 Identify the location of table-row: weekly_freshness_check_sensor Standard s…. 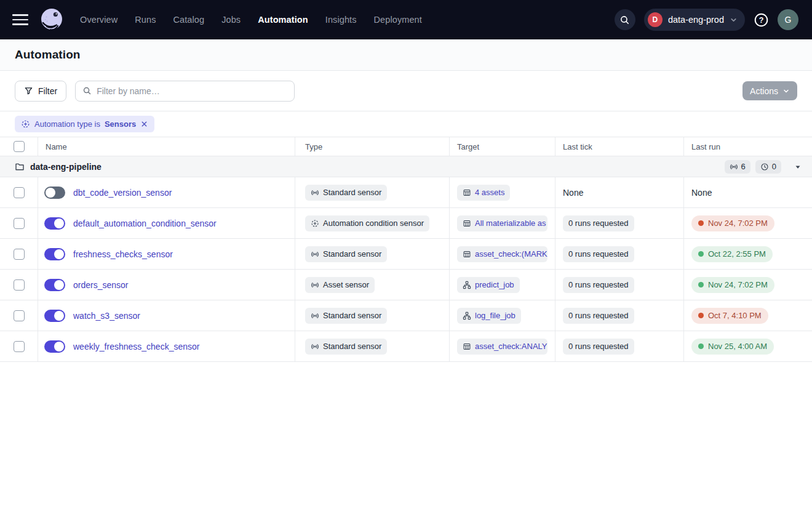
(406, 347).